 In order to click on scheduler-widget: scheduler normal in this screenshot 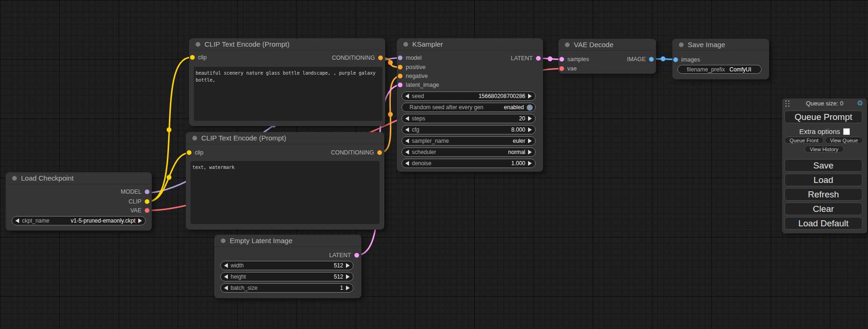, I will do `click(469, 152)`.